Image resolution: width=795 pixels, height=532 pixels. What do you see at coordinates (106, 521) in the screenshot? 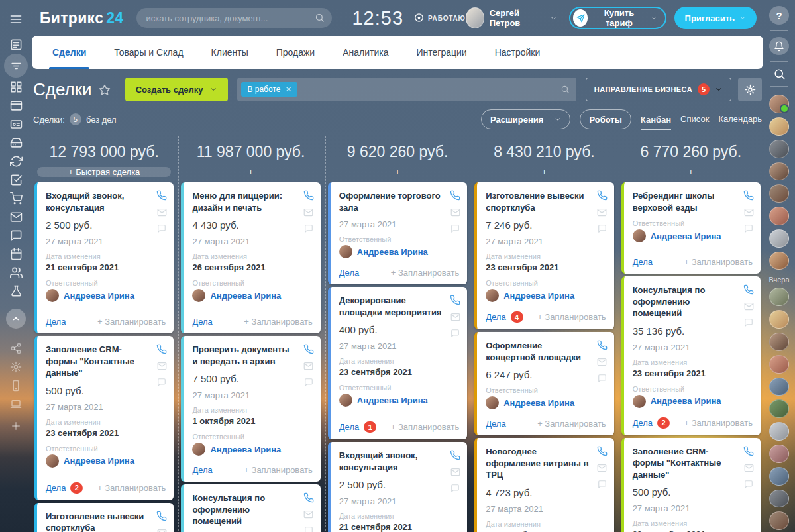
I see `deal-title: Изготовление вывески спортклуба` at bounding box center [106, 521].